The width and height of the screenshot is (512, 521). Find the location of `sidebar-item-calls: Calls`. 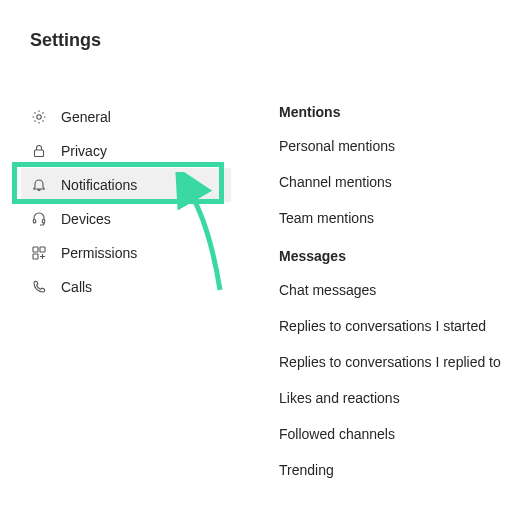

sidebar-item-calls: Calls is located at coordinates (126, 287).